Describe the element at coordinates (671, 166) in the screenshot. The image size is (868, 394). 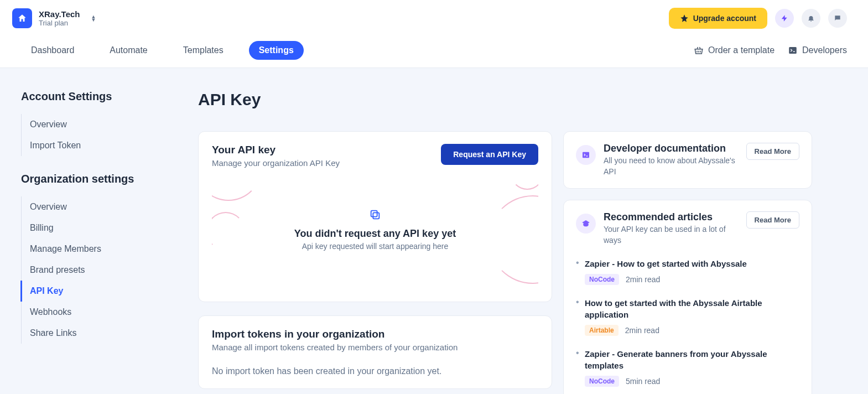
I see `doc-card-subtitle: All you need to know about Abyssale's AP…` at that location.